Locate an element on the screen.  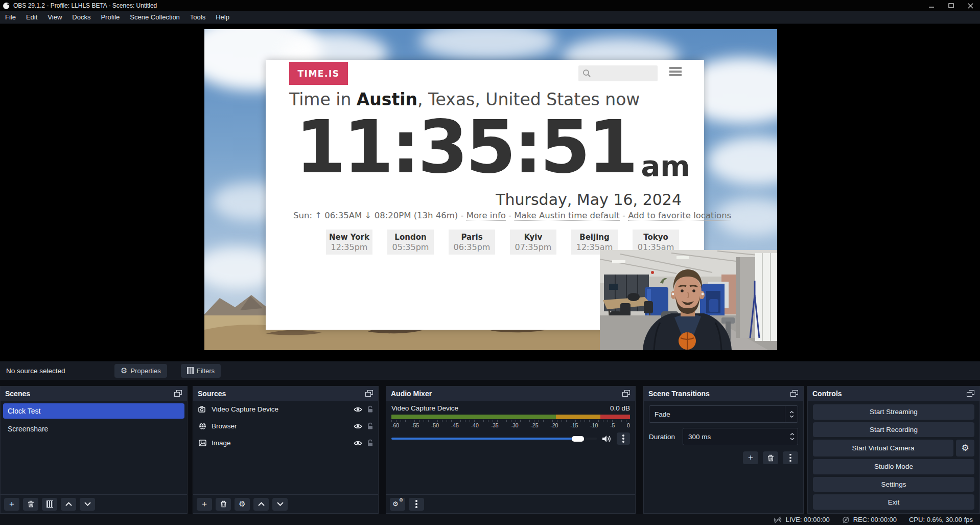
mixer-channel-menu-button is located at coordinates (623, 439).